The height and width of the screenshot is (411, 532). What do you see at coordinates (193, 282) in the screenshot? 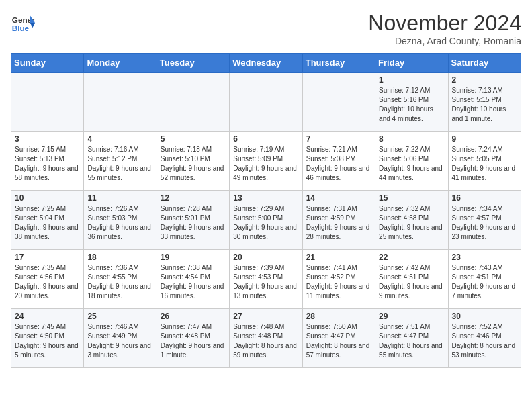
I see `day-info: Sunrise: 7:38 AM Sunset: 4:54 PM Dayligh…` at bounding box center [193, 282].